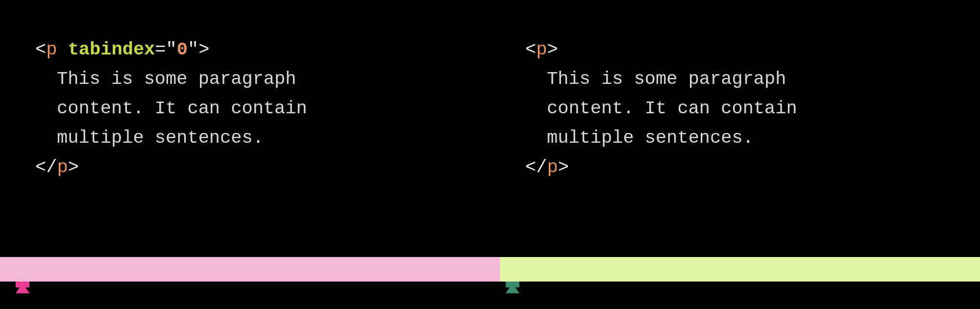 The width and height of the screenshot is (980, 309). Describe the element at coordinates (541, 50) in the screenshot. I see `tag-name-right: p` at that location.